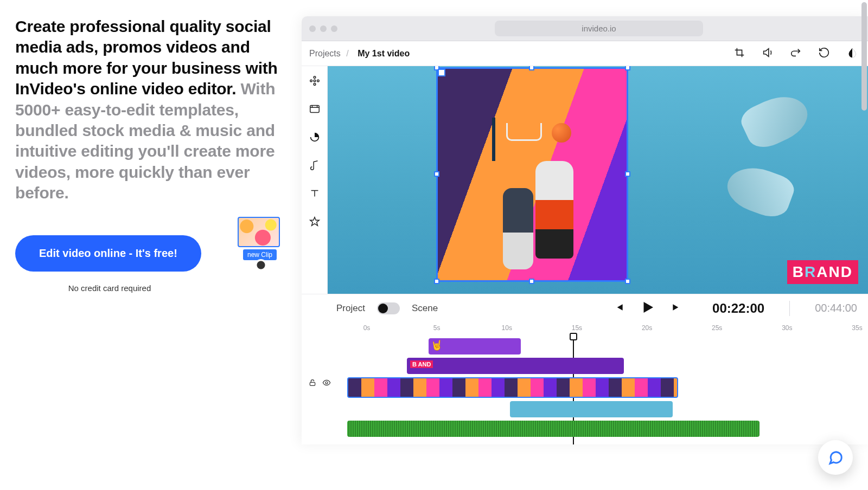  Describe the element at coordinates (799, 272) in the screenshot. I see `brand-text-left: B` at that location.